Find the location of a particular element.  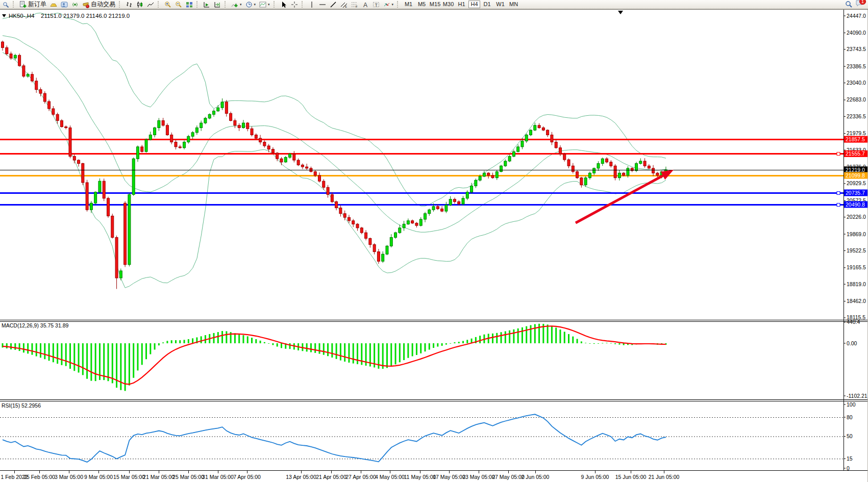

search-icon is located at coordinates (849, 4).